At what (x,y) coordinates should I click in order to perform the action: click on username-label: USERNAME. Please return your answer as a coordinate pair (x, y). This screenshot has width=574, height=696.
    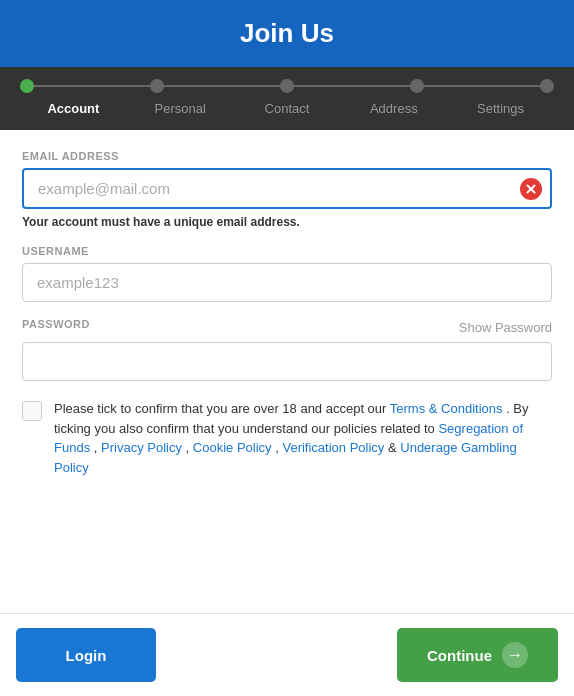
    Looking at the image, I should click on (287, 251).